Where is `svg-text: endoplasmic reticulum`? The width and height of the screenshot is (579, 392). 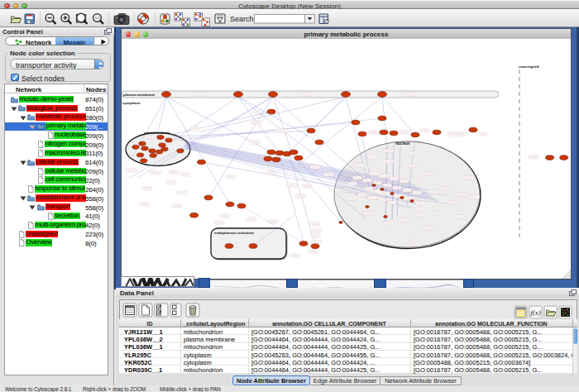
svg-text: endoplasmic reticulum is located at coordinates (234, 233).